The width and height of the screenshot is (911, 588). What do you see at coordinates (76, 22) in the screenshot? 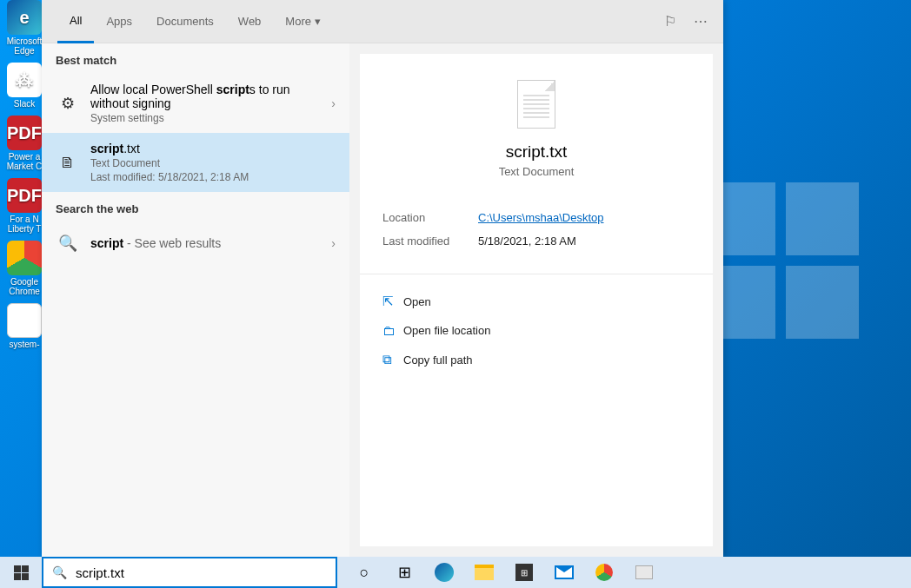
I see `tab-all: All` at bounding box center [76, 22].